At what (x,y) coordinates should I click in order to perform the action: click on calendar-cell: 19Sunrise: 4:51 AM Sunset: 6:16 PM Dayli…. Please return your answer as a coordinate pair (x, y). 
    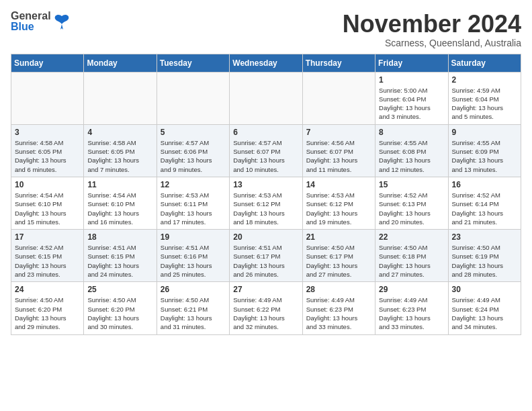
    Looking at the image, I should click on (193, 256).